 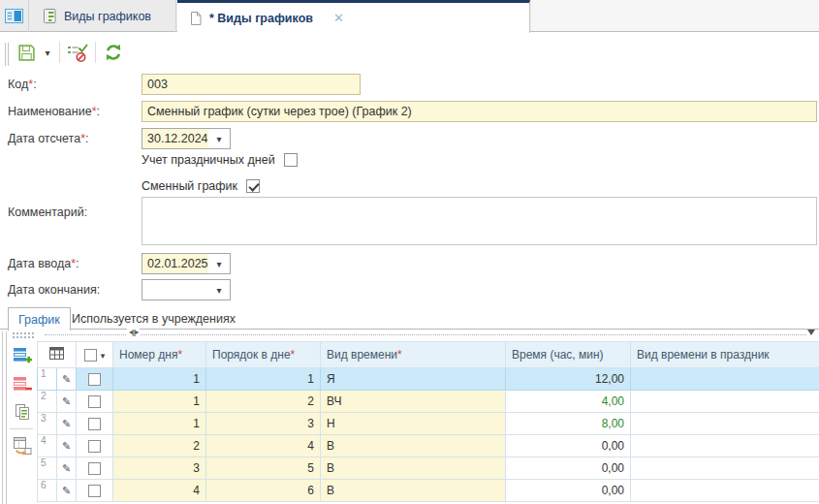 What do you see at coordinates (409, 16) in the screenshot?
I see `main-tab-bar: Виды графиков * Виды графиков ✕` at bounding box center [409, 16].